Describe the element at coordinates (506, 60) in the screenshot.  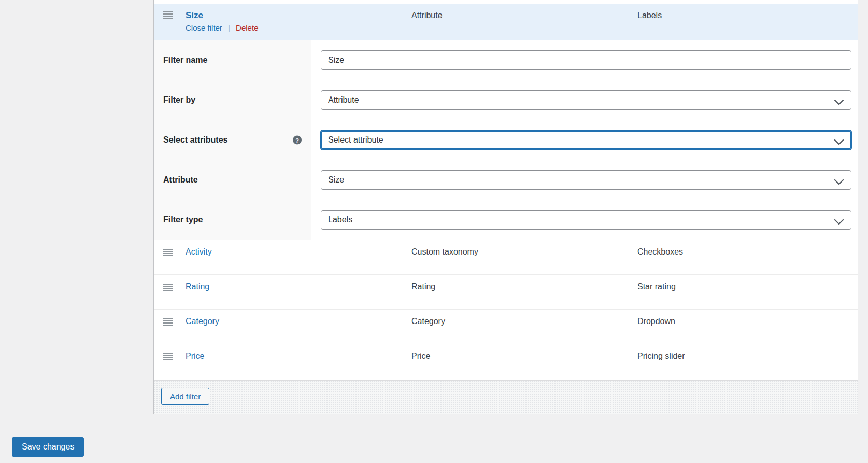
I see `form-row-filter-name: Filter name` at that location.